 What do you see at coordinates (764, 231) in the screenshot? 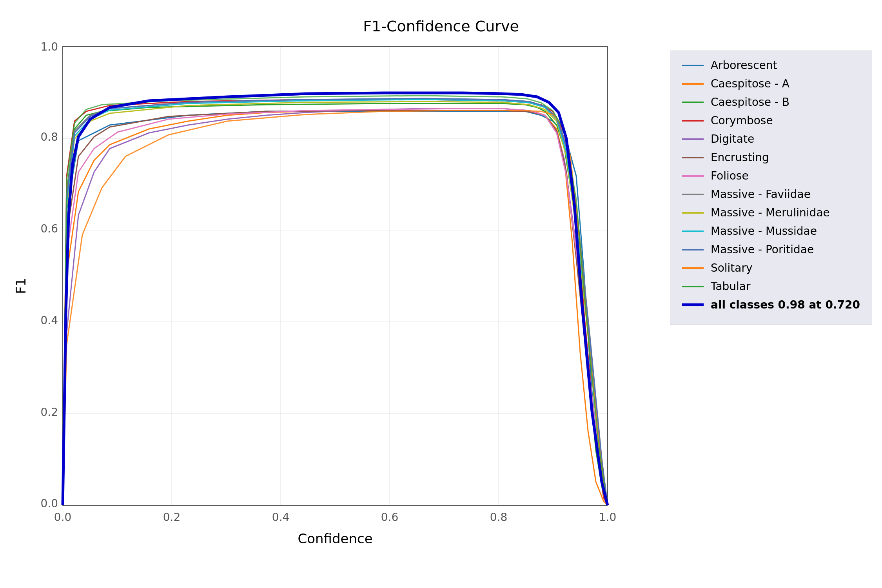
I see `legend-label: Massive - Mussidae` at bounding box center [764, 231].